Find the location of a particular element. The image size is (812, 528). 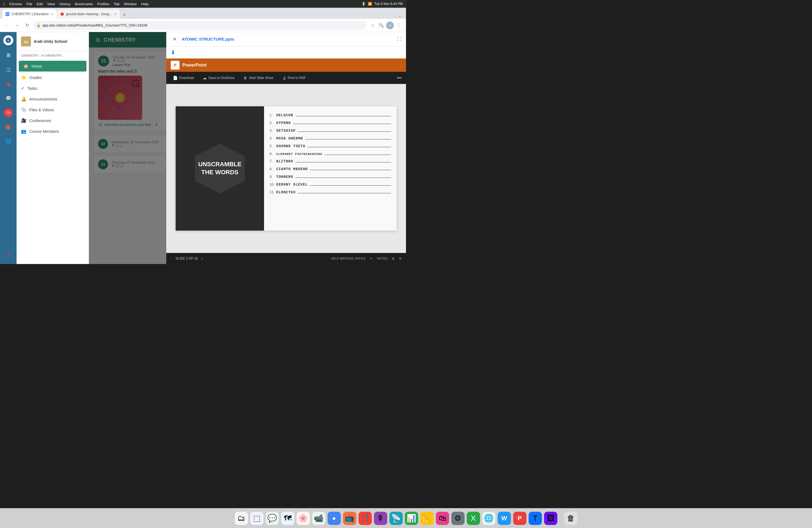

back-button: ← is located at coordinates (7, 25).